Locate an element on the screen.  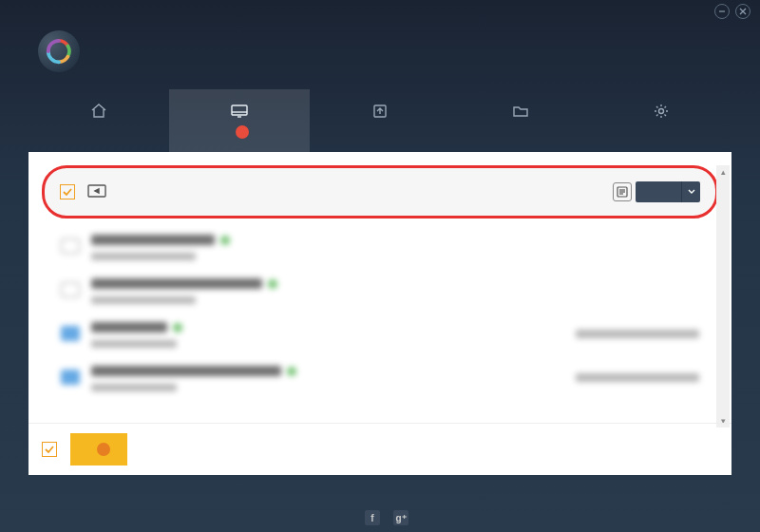
footer-row is located at coordinates (380, 448).